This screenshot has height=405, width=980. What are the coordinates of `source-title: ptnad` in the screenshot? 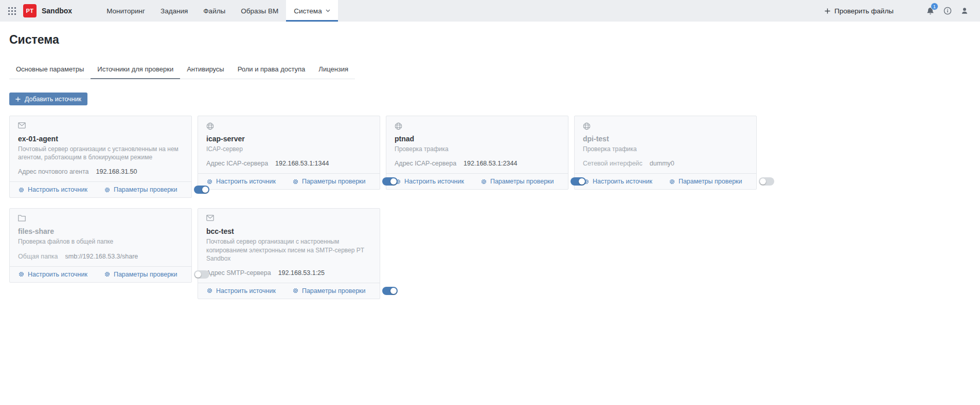 It's located at (477, 139).